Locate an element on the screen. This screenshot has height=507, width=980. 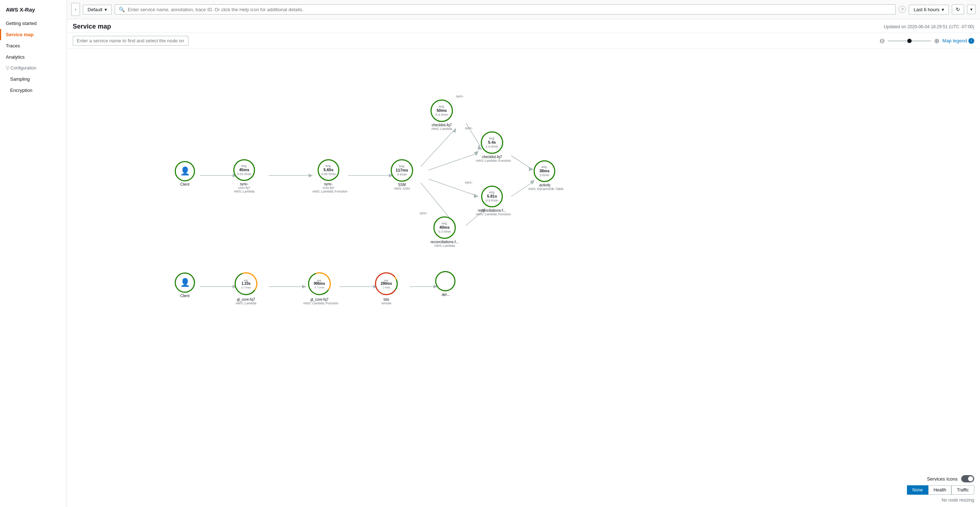
no-resize-label: No node resizing is located at coordinates (958, 500).